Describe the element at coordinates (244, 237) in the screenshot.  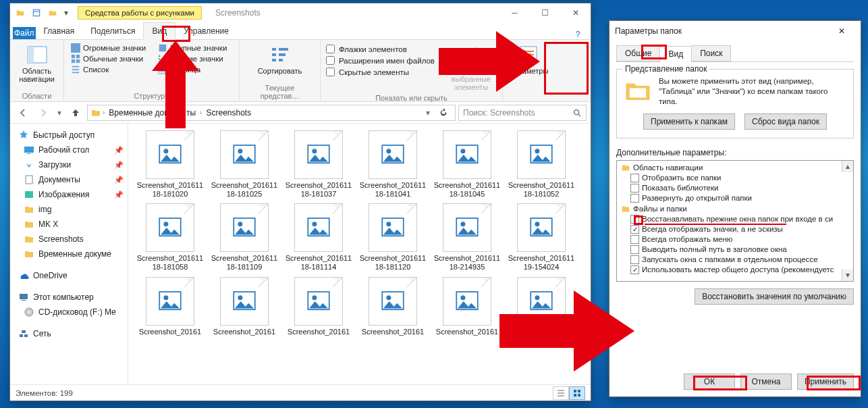
I see `file-item: Screenshot_20161118-181109` at that location.